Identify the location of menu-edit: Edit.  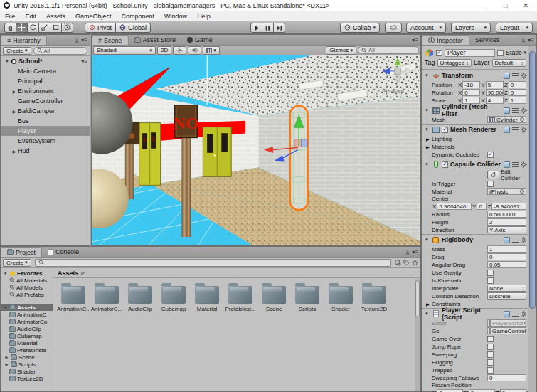
(31, 16).